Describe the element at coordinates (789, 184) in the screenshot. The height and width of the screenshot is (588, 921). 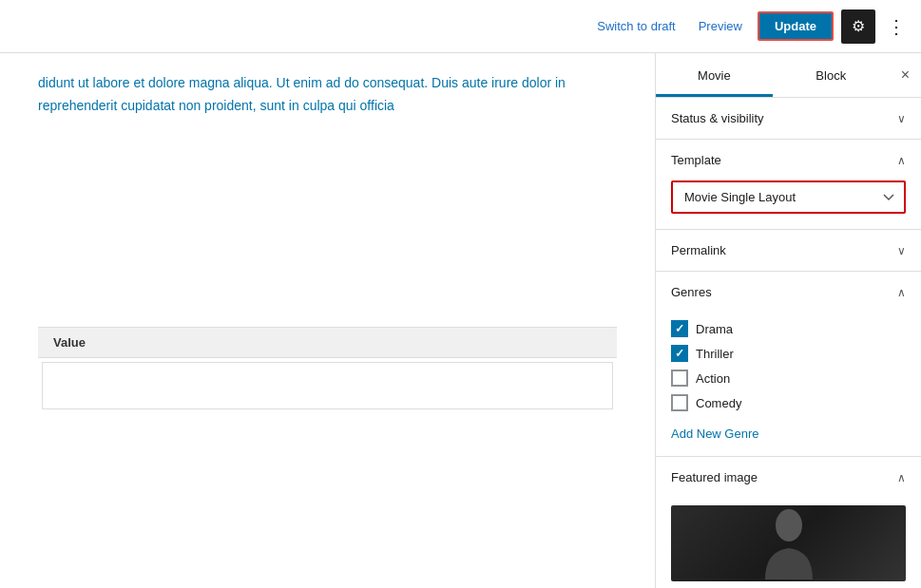
I see `template-section: Template ∧ Movie Single Layout Default T…` at that location.